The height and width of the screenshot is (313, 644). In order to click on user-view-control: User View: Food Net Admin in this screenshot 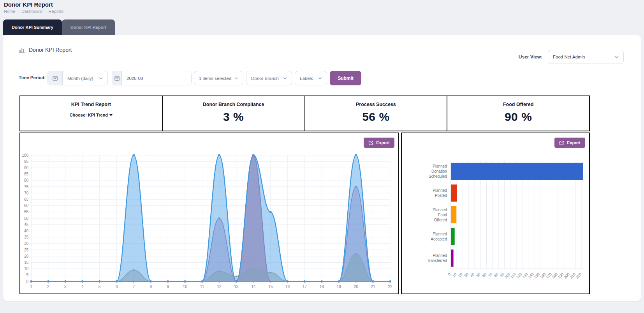, I will do `click(571, 57)`.